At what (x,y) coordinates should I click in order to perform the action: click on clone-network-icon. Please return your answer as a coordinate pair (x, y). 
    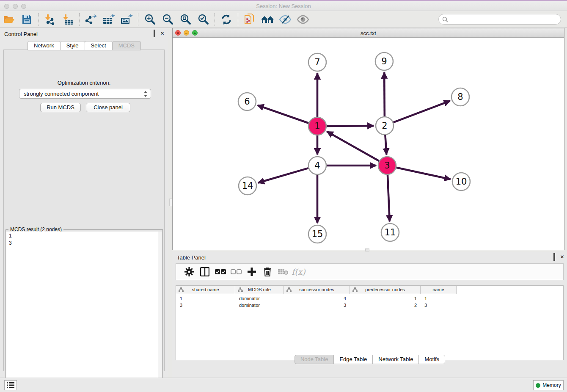
    Looking at the image, I should click on (250, 19).